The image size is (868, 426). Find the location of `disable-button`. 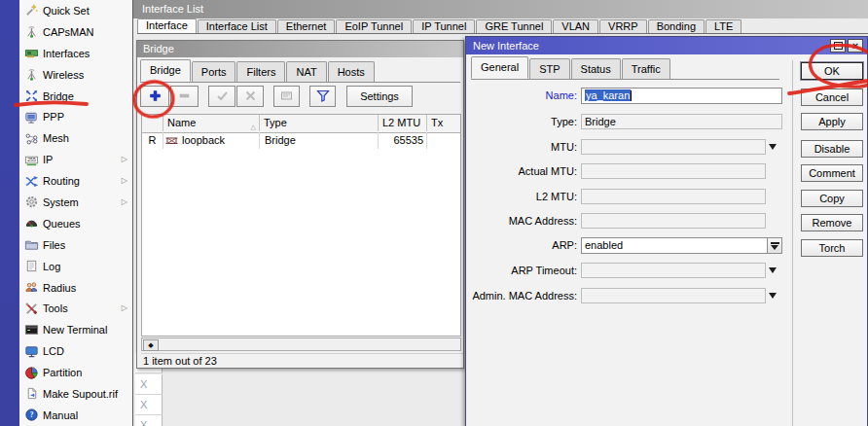

disable-button is located at coordinates (250, 96).